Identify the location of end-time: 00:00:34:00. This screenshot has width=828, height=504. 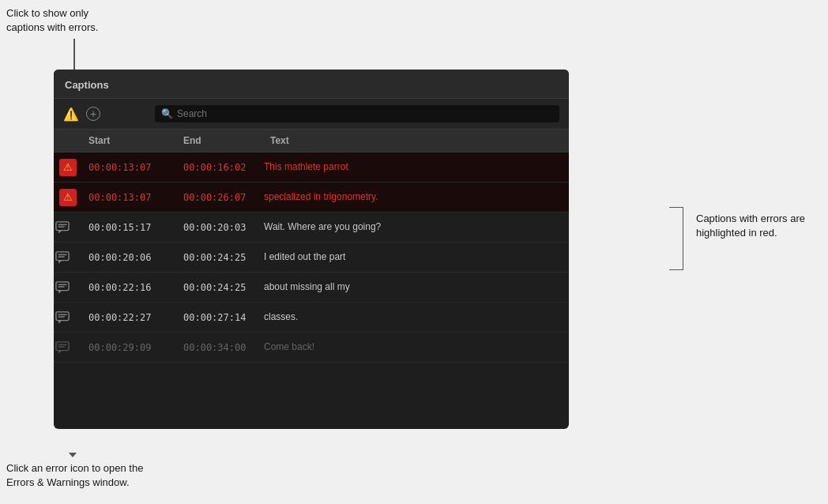
(220, 348).